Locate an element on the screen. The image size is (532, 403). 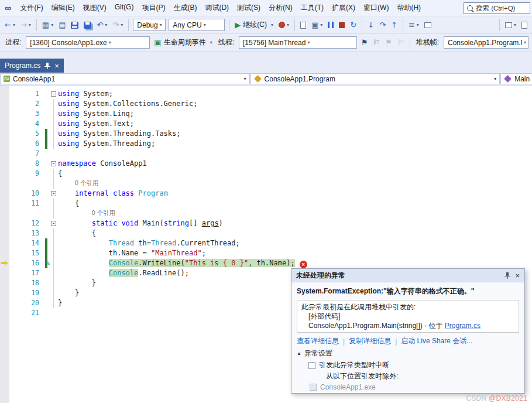
member-dropdown: Main is located at coordinates (516, 78).